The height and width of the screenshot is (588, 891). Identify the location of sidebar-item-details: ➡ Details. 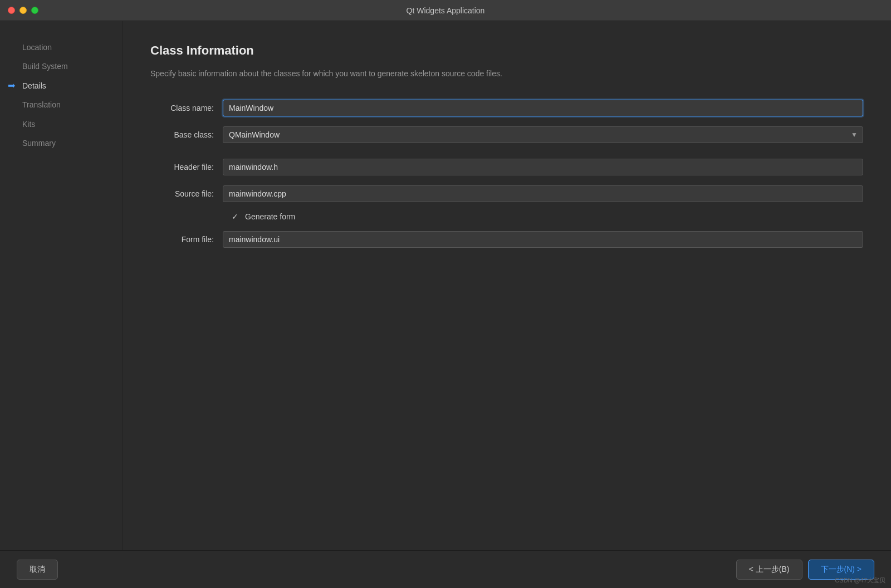
(61, 86).